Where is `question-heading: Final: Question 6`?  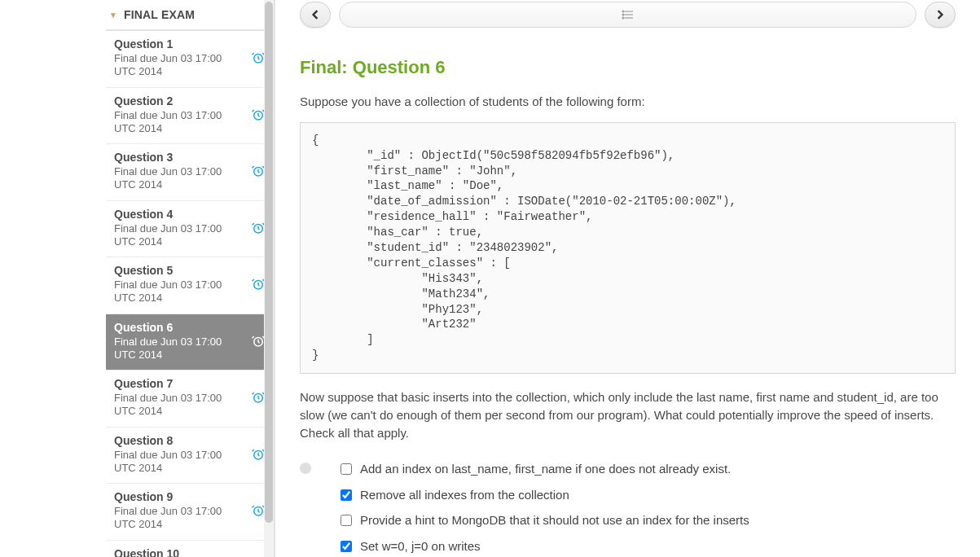
question-heading: Final: Question 6 is located at coordinates (627, 68).